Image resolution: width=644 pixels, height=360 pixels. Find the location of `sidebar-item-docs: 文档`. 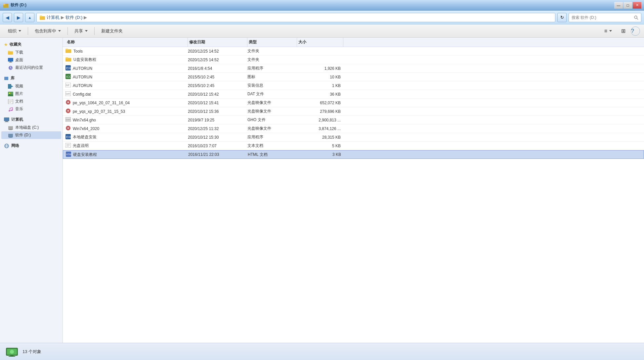

sidebar-item-docs: 文档 is located at coordinates (31, 101).